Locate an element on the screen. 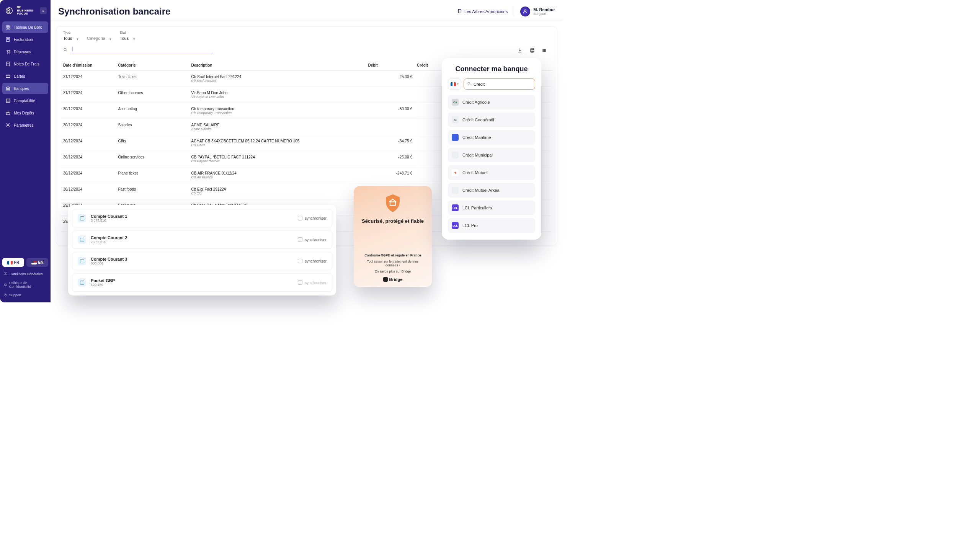 This screenshot has width=980, height=542. flag-us-icon is located at coordinates (34, 263).